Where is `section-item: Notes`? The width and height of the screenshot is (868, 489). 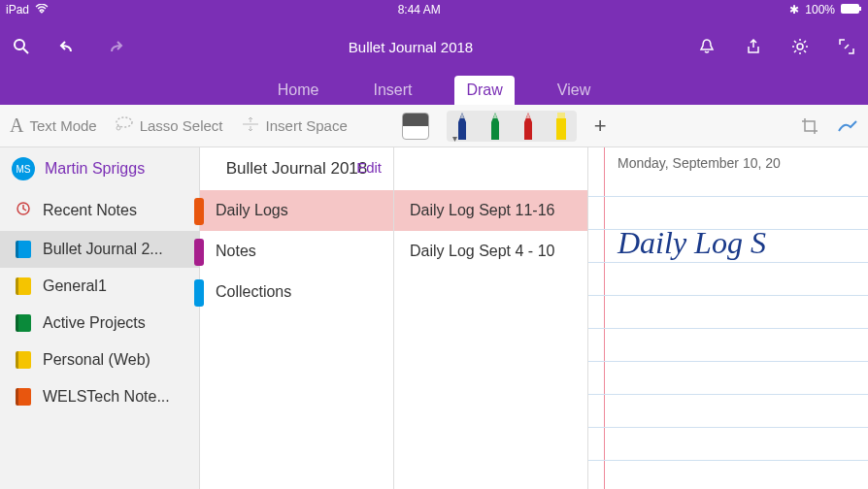 section-item: Notes is located at coordinates (297, 251).